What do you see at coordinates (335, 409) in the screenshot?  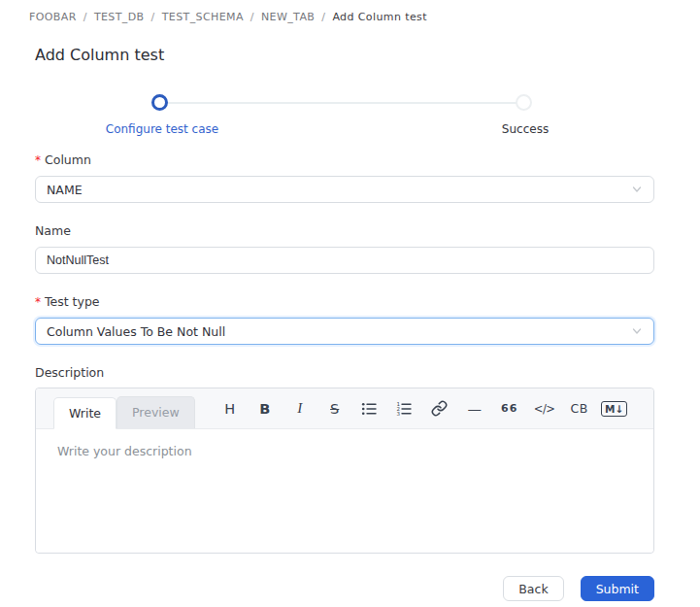 I see `strikethrough-icon: S` at bounding box center [335, 409].